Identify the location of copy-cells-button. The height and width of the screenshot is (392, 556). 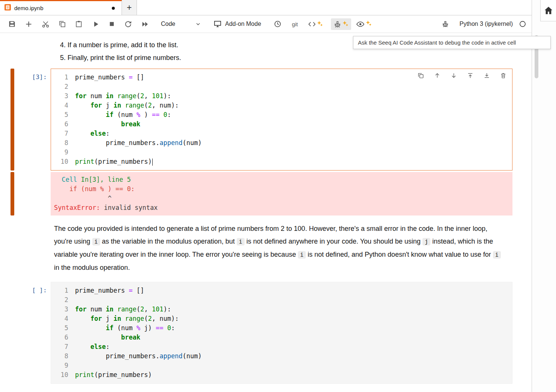
(62, 24).